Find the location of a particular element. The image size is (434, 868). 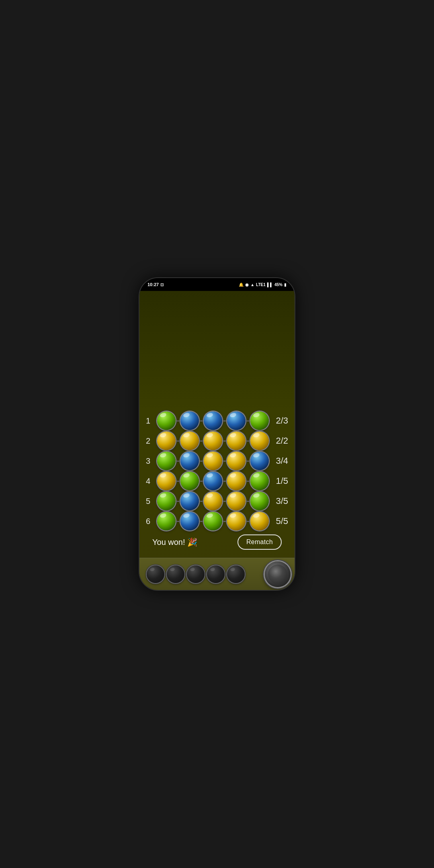

status-right: 🔔 ◉ ▲ LTE1 ▌▌ 45% ▮ is located at coordinates (263, 285).